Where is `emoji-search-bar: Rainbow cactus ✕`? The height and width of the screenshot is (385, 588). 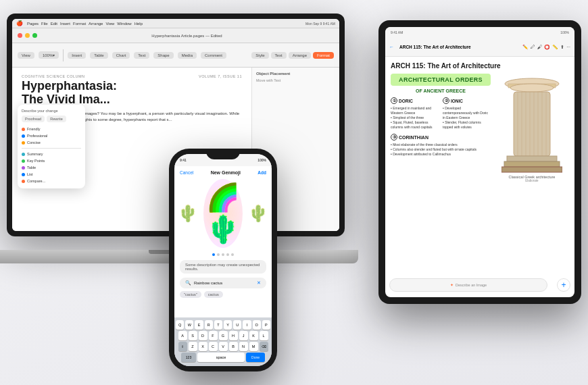
emoji-search-bar: Rainbow cactus ✕ is located at coordinates (223, 283).